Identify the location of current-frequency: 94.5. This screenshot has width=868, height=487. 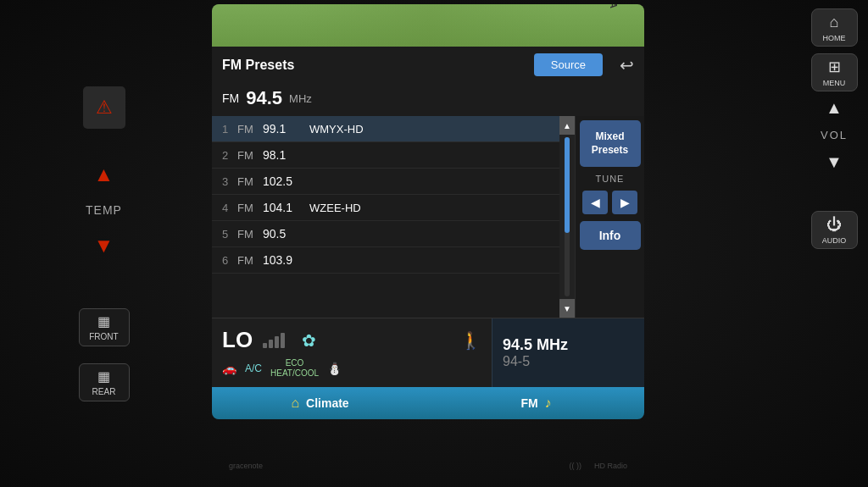
(264, 98).